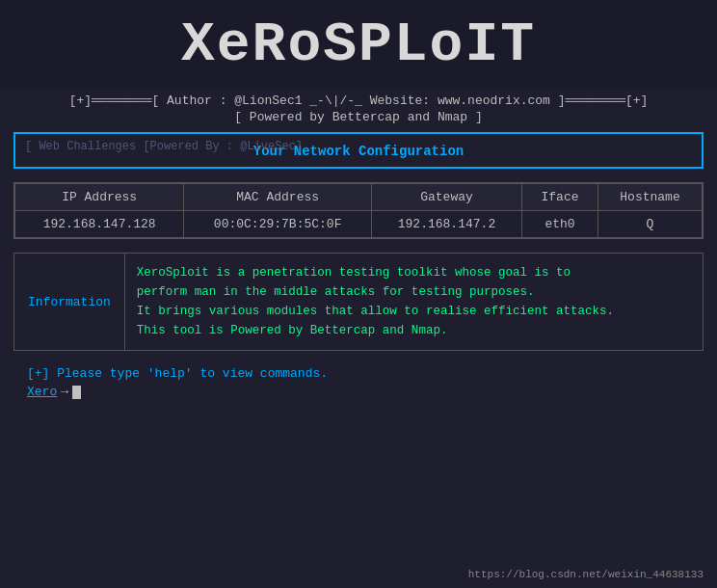  Describe the element at coordinates (100, 225) in the screenshot. I see `cell-ip: 192.168.147.128` at that location.